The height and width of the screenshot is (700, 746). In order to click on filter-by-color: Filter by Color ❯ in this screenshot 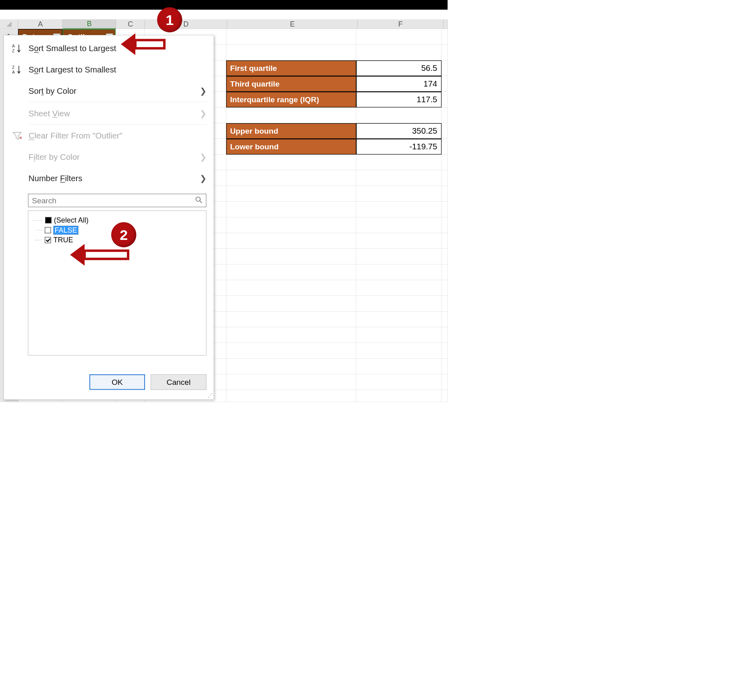, I will do `click(109, 157)`.